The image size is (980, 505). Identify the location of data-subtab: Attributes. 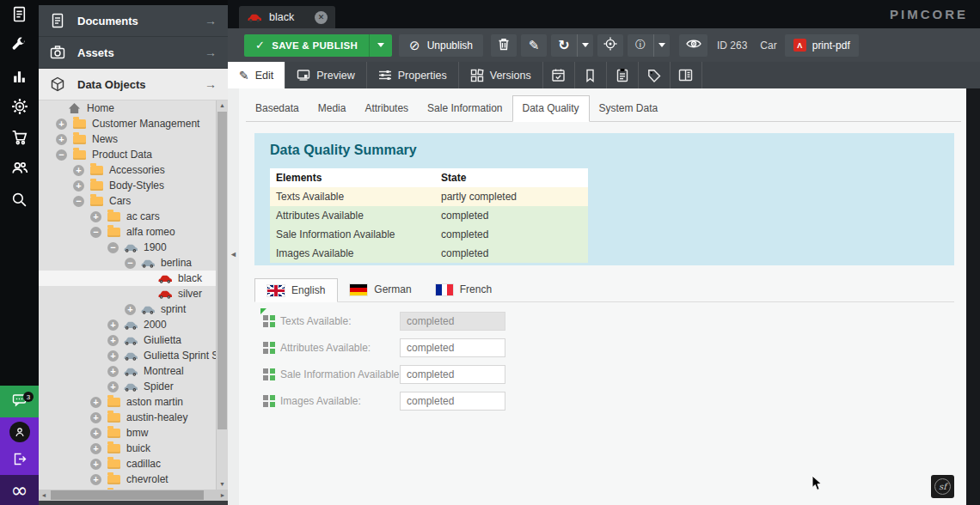
(387, 108).